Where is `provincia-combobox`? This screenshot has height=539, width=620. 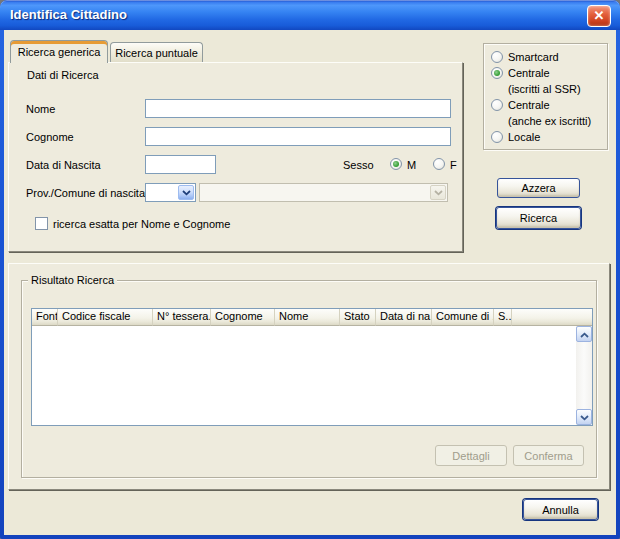 provincia-combobox is located at coordinates (170, 192).